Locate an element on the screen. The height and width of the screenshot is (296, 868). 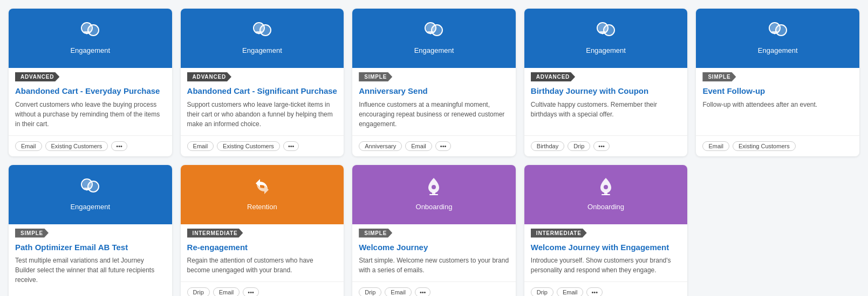
card-title: Re-engagement is located at coordinates (262, 247).